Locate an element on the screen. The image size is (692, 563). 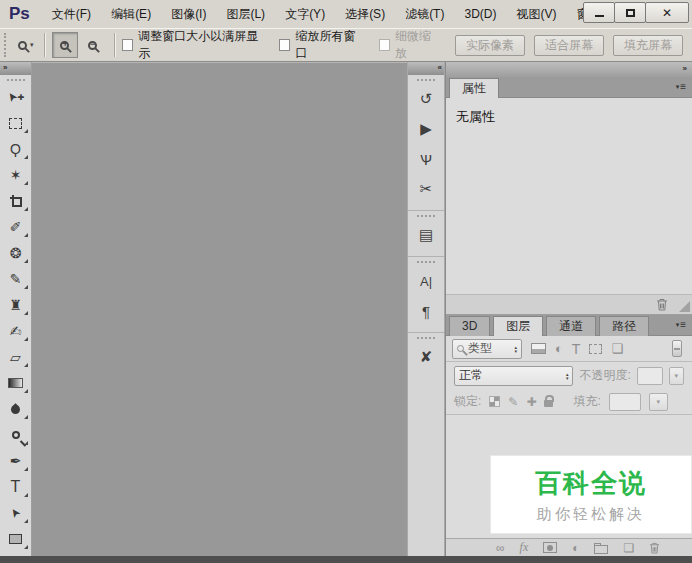
dodge-tool is located at coordinates (16, 435).